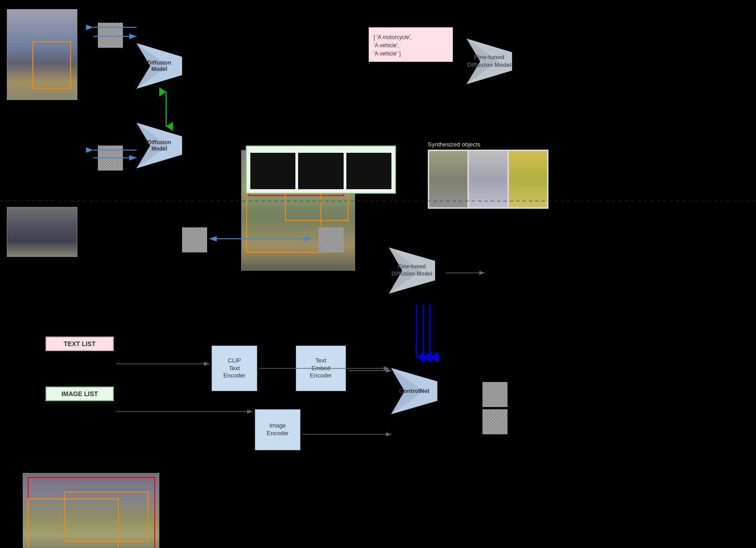 The image size is (756, 548). I want to click on noise-square-bottom-center-left, so click(195, 240).